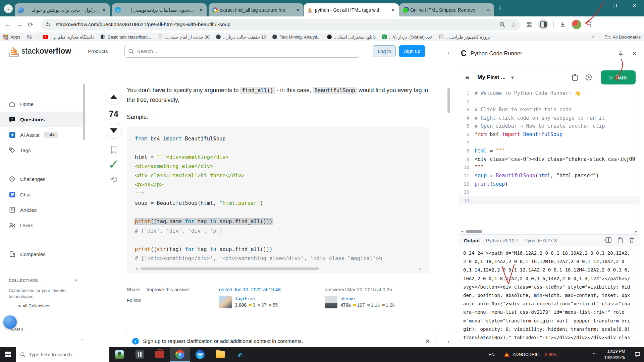 The image size is (644, 362). I want to click on editor-line: 3# Click Run to execute this code, so click(549, 110).